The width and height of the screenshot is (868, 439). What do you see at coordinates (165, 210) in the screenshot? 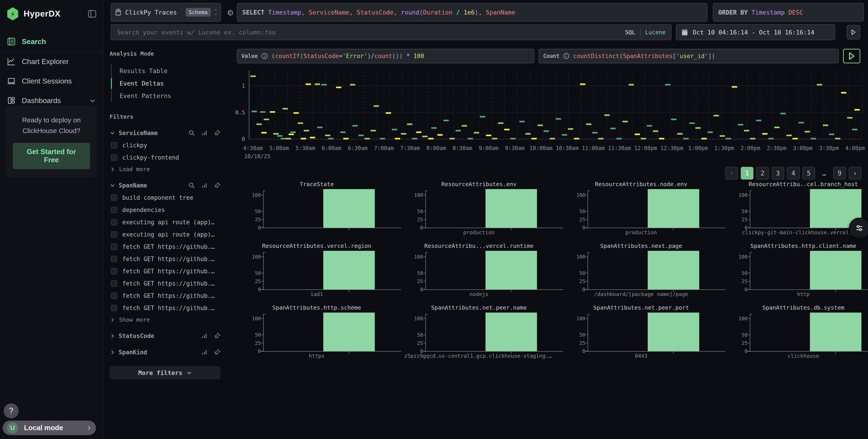
I see `filter-option: dependencies` at bounding box center [165, 210].